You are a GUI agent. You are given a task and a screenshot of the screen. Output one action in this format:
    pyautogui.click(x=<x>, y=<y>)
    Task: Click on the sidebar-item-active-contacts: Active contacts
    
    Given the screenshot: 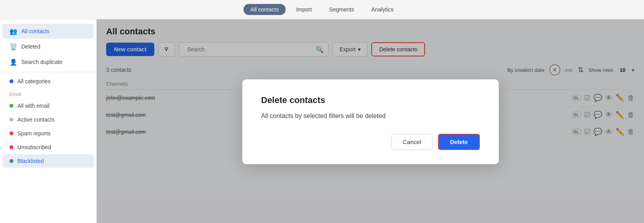 What is the action you would take?
    pyautogui.click(x=48, y=120)
    